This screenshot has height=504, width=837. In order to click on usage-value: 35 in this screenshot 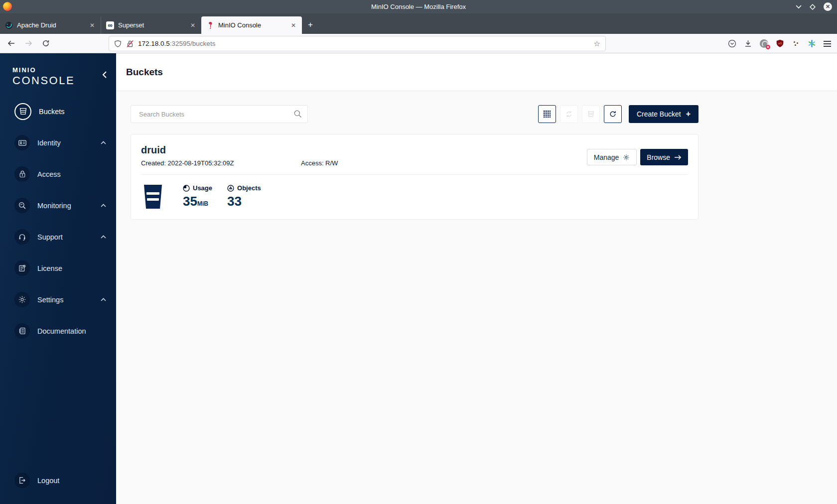, I will do `click(190, 201)`.